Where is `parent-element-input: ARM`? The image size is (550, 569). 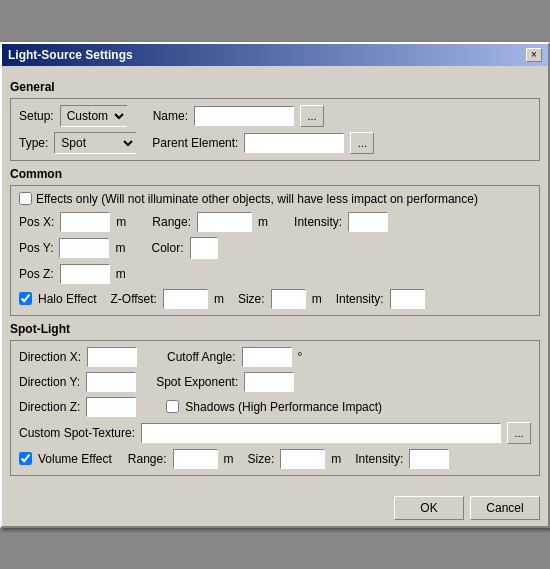
parent-element-input: ARM is located at coordinates (294, 143).